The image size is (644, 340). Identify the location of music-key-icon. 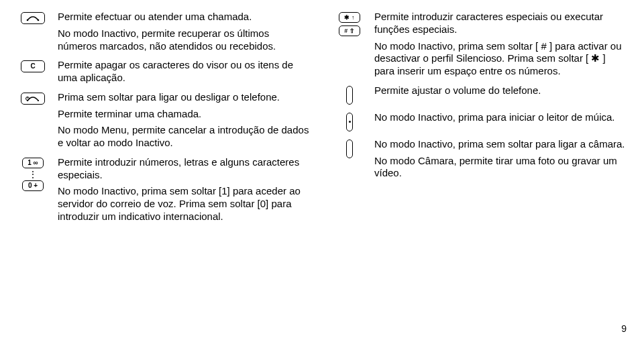
(350, 122).